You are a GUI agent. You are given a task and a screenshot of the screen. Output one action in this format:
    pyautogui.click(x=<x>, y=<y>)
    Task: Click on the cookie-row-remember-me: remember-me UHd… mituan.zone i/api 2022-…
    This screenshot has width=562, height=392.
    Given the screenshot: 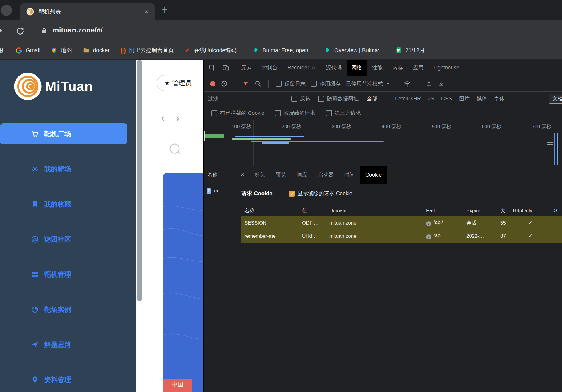 What is the action you would take?
    pyautogui.click(x=402, y=236)
    